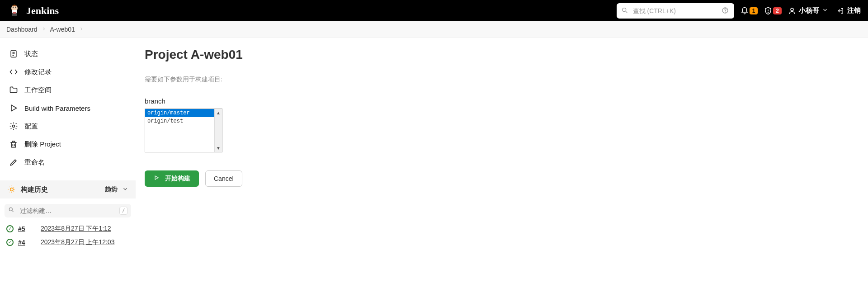 The height and width of the screenshot is (293, 868). I want to click on sidebar-label: 删除 Project, so click(42, 145).